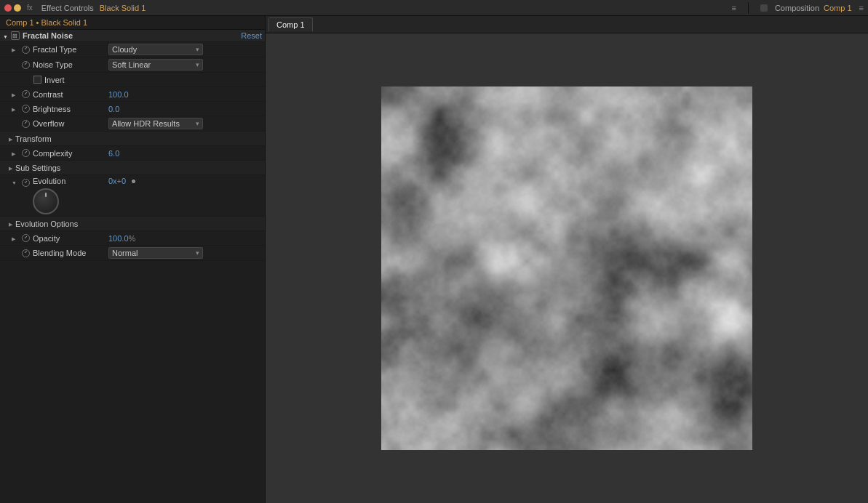 This screenshot has height=503, width=868. I want to click on panel-label: Effect Controls, so click(68, 8).